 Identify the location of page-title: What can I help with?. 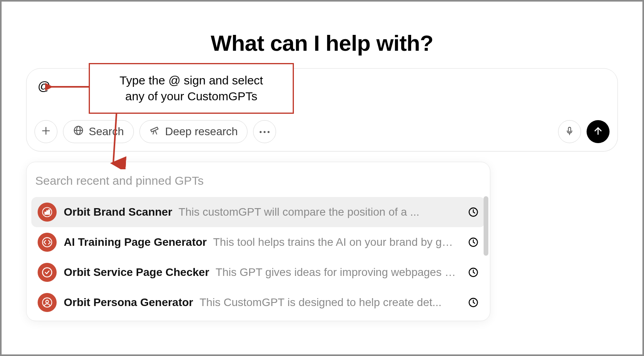
(322, 43).